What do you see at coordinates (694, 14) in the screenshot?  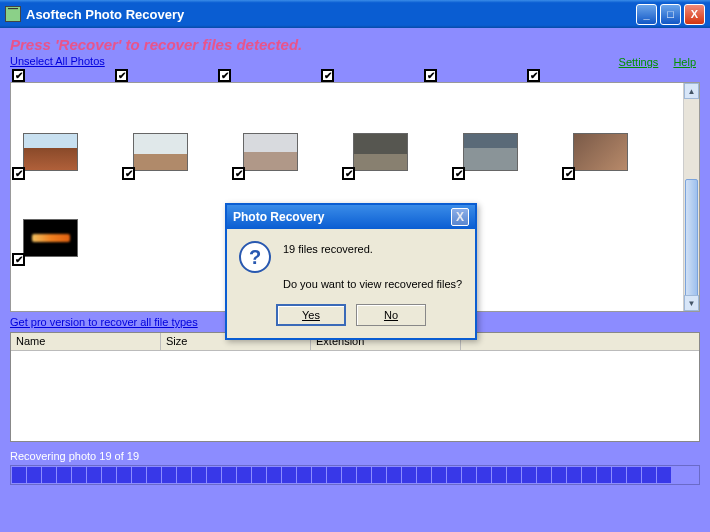 I see `close-button: X` at bounding box center [694, 14].